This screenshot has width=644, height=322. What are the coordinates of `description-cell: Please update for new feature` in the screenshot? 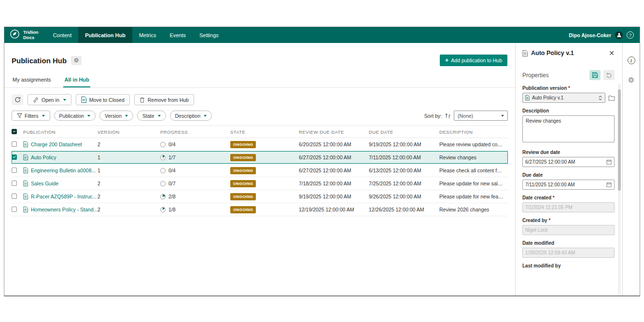 It's located at (474, 196).